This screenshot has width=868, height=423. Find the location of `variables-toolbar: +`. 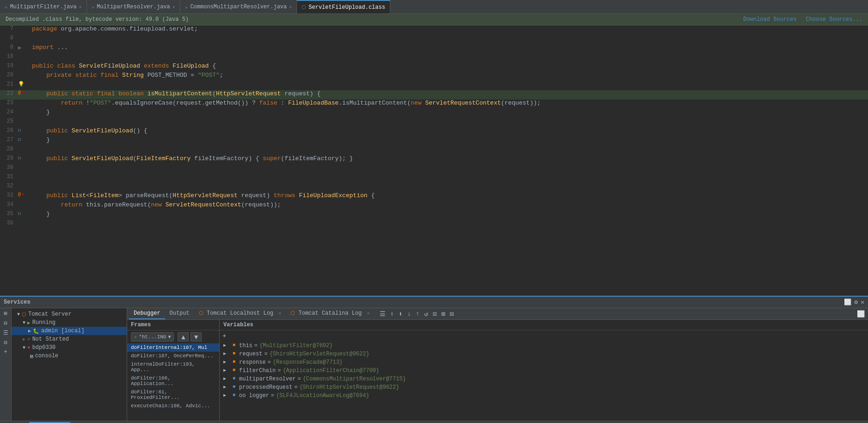

variables-toolbar: + is located at coordinates (544, 336).